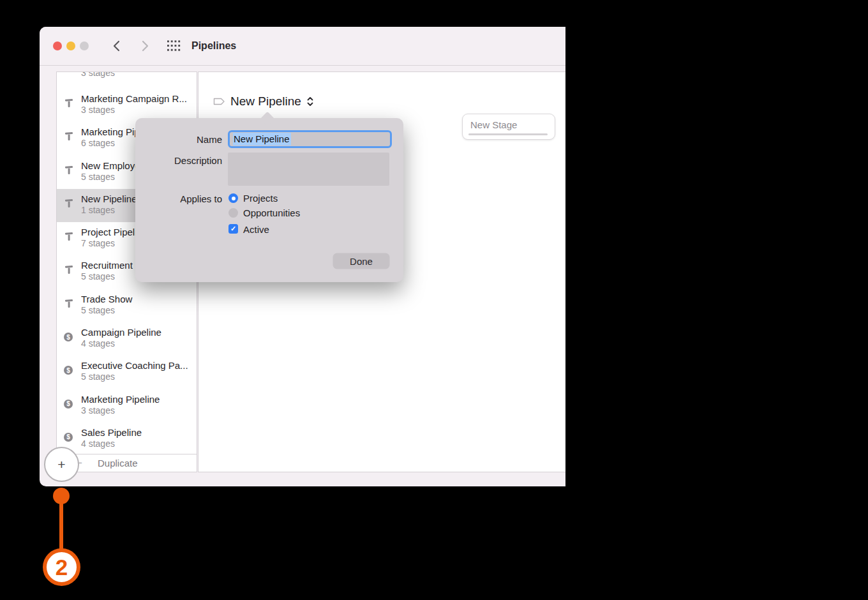  What do you see at coordinates (137, 400) in the screenshot?
I see `pipeline-name: Marketing Pipeline` at bounding box center [137, 400].